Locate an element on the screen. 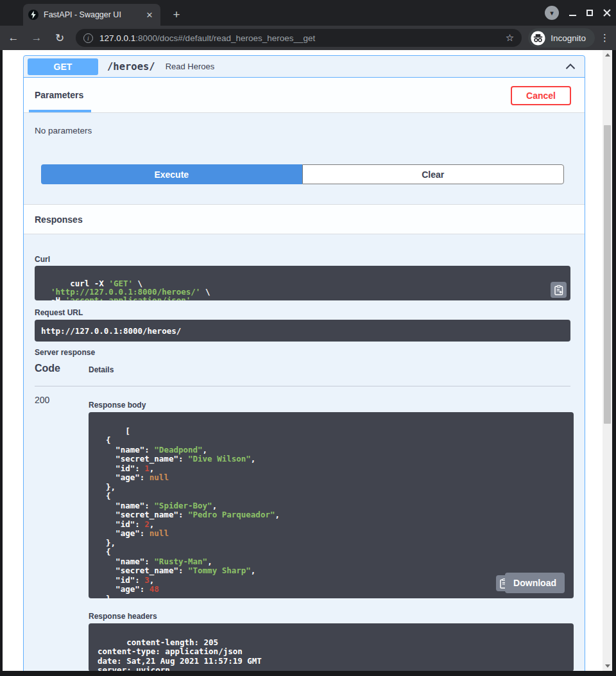 The height and width of the screenshot is (676, 616). scrollbar-up-arrow is located at coordinates (607, 55).